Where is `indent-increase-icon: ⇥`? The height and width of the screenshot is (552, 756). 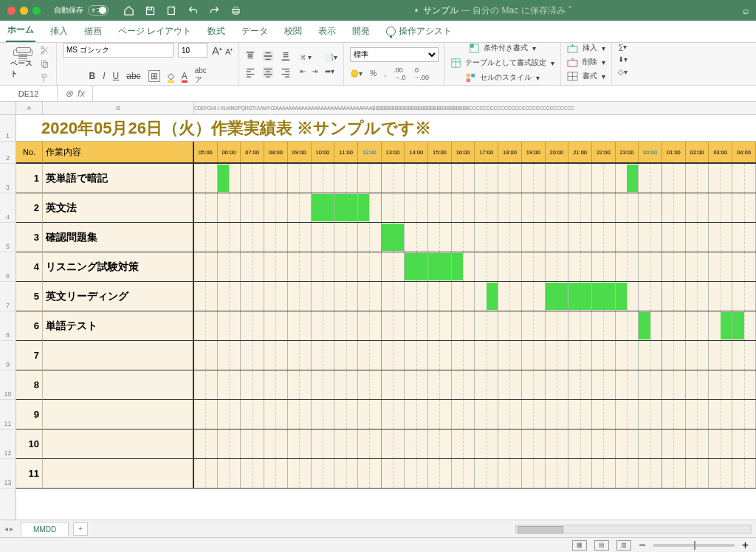 indent-increase-icon: ⇥ is located at coordinates (315, 71).